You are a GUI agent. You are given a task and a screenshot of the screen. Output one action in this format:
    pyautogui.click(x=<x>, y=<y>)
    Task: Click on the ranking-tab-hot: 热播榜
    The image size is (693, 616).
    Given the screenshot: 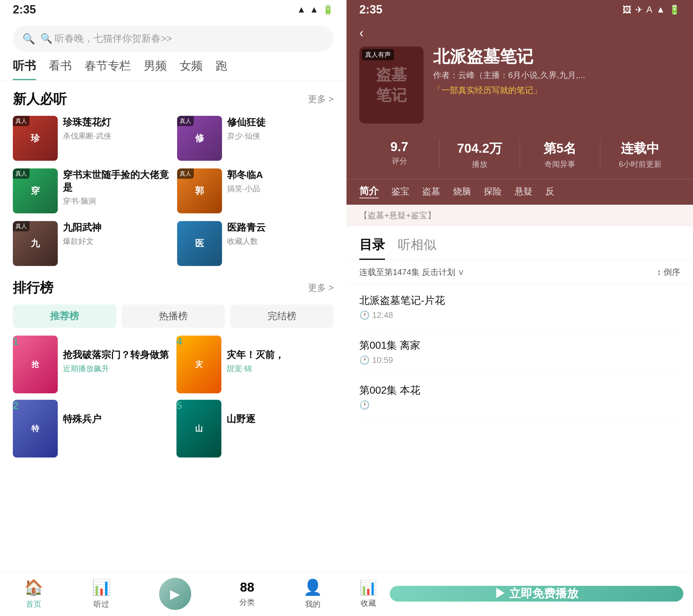 What is the action you would take?
    pyautogui.click(x=174, y=316)
    